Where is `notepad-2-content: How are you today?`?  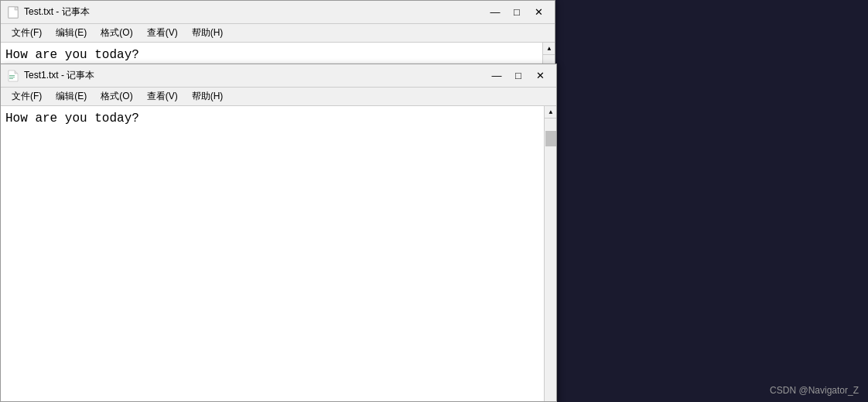 notepad-2-content: How are you today? is located at coordinates (279, 119).